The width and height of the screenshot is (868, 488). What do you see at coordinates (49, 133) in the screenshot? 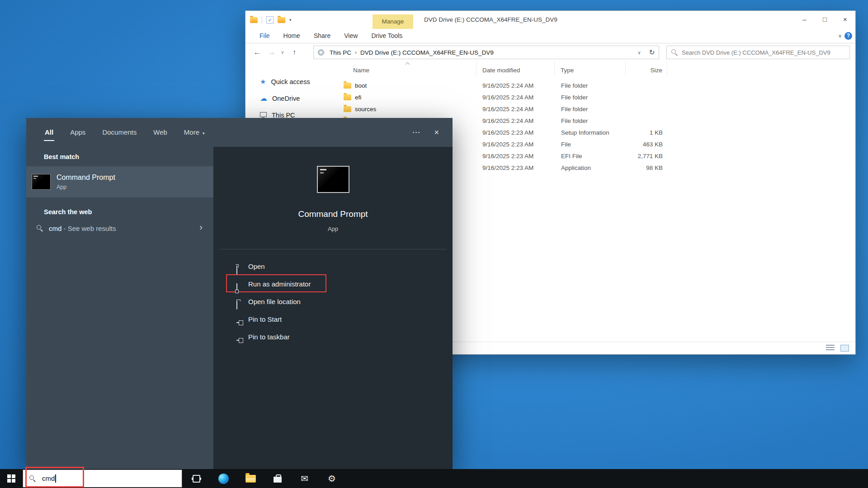
I see `tab-all: All` at bounding box center [49, 133].